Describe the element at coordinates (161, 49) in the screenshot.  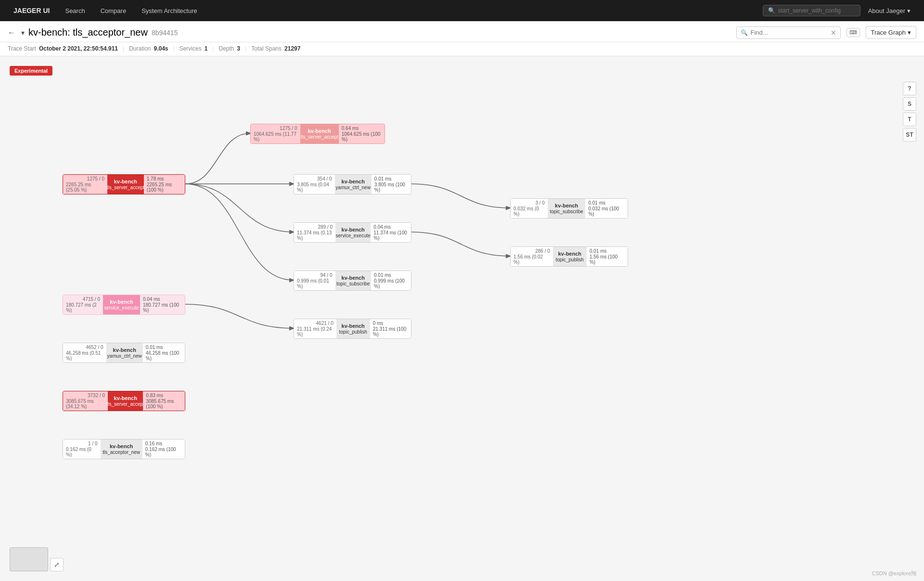
I see `duration-value: 9.04s` at that location.